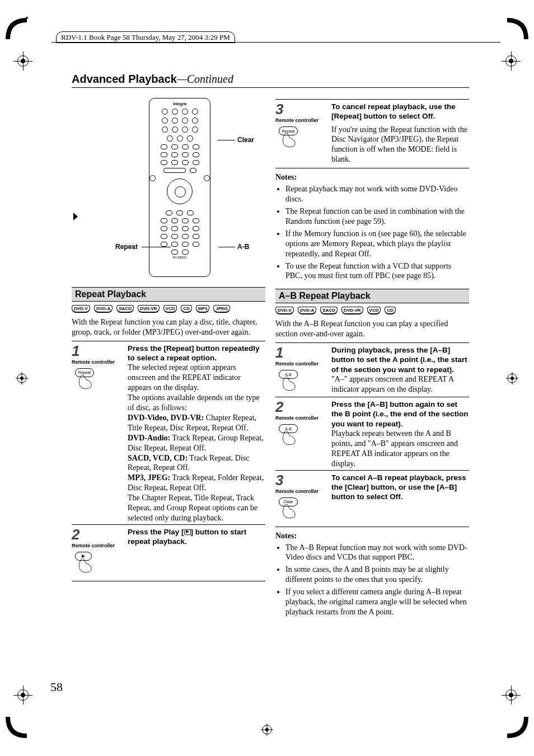  Describe the element at coordinates (196, 537) in the screenshot. I see `step-lead: Press the Play [] button to start repeat…` at that location.